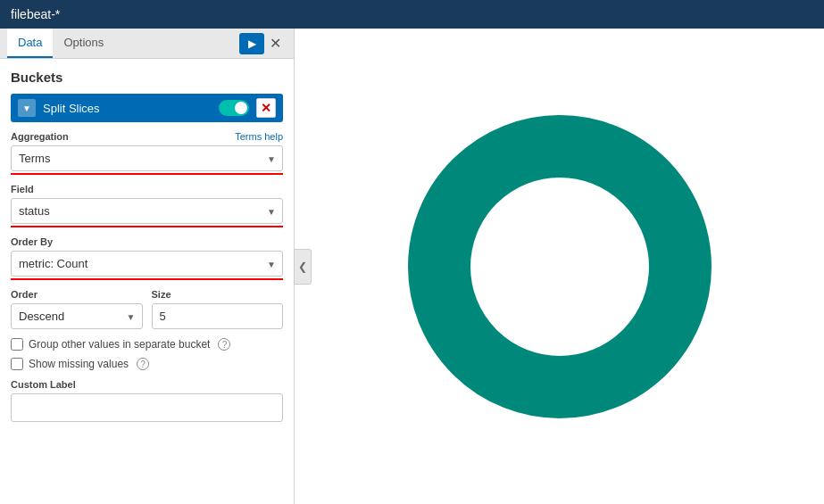 The width and height of the screenshot is (824, 504). I want to click on split-slices-label: Split Slices, so click(130, 109).